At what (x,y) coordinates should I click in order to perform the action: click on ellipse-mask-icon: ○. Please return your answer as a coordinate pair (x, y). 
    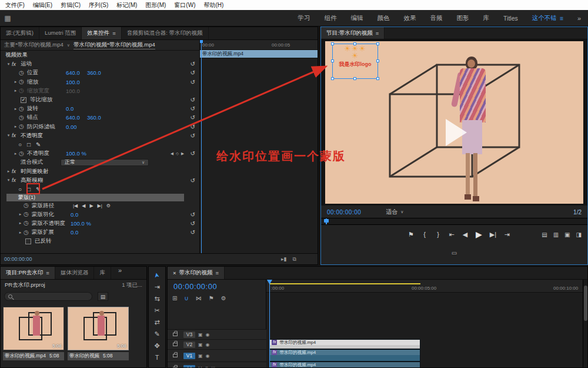
    Looking at the image, I should click on (20, 145).